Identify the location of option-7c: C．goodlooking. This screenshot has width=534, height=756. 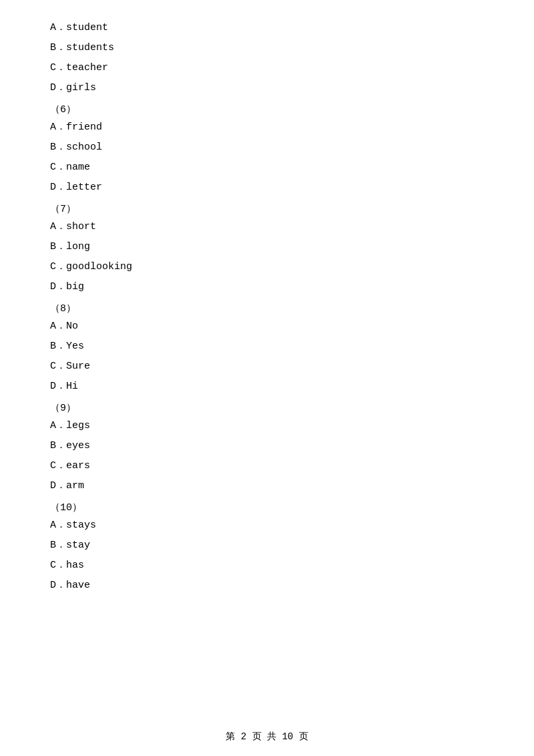
(267, 267).